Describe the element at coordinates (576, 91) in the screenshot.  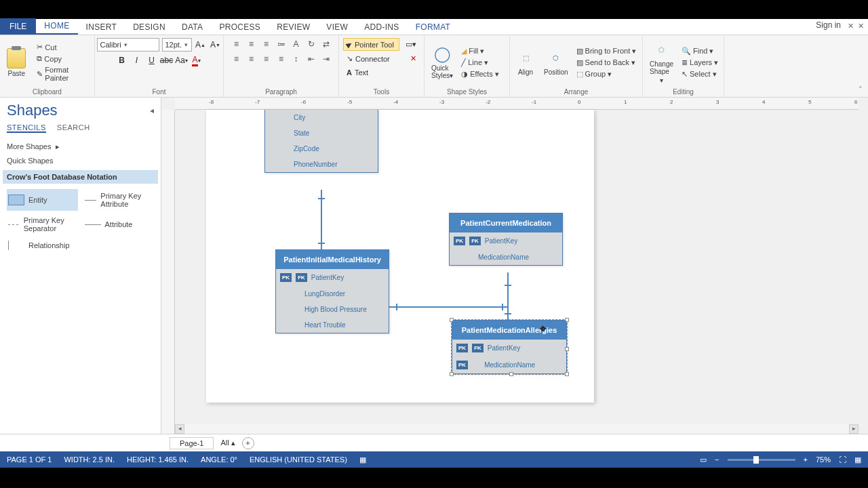
I see `group-label-arrange: Arrange` at that location.